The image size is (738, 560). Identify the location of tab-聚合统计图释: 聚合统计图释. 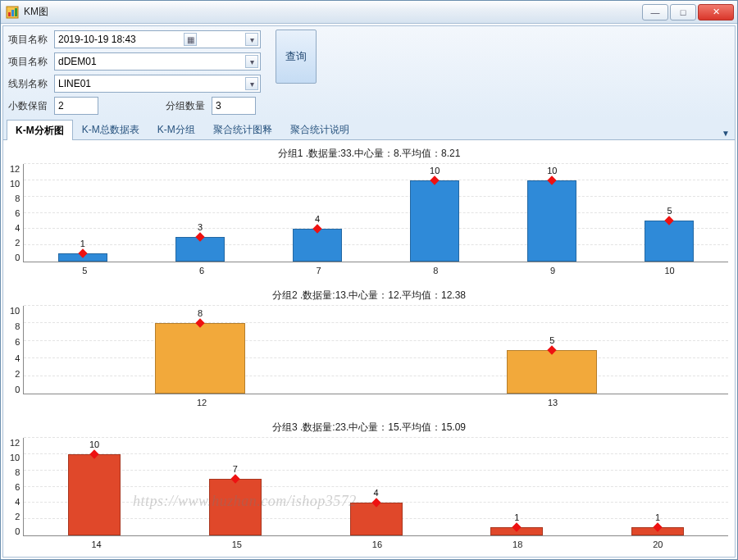
(243, 130).